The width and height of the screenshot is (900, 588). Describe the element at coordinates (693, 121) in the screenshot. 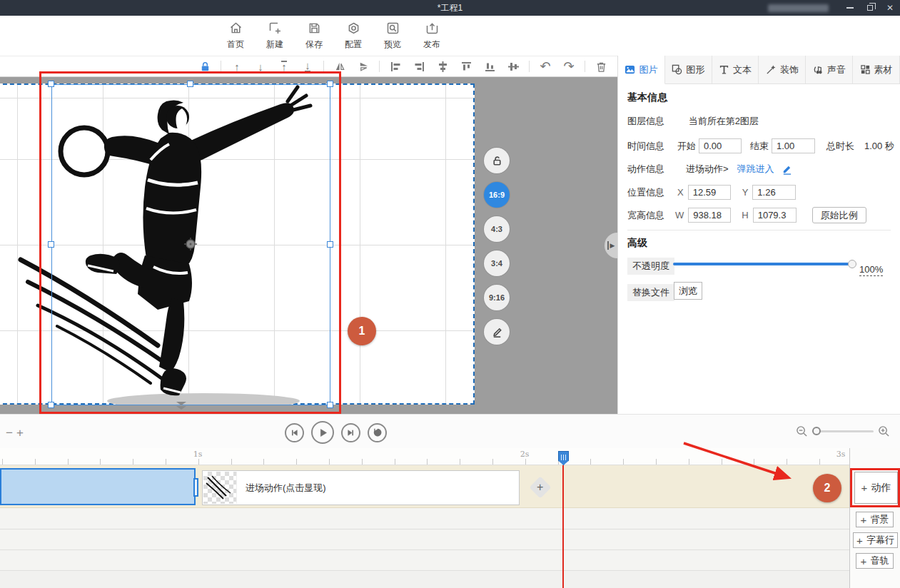

I see `layer-info-row: 图层信息 当前所在第2图层` at that location.